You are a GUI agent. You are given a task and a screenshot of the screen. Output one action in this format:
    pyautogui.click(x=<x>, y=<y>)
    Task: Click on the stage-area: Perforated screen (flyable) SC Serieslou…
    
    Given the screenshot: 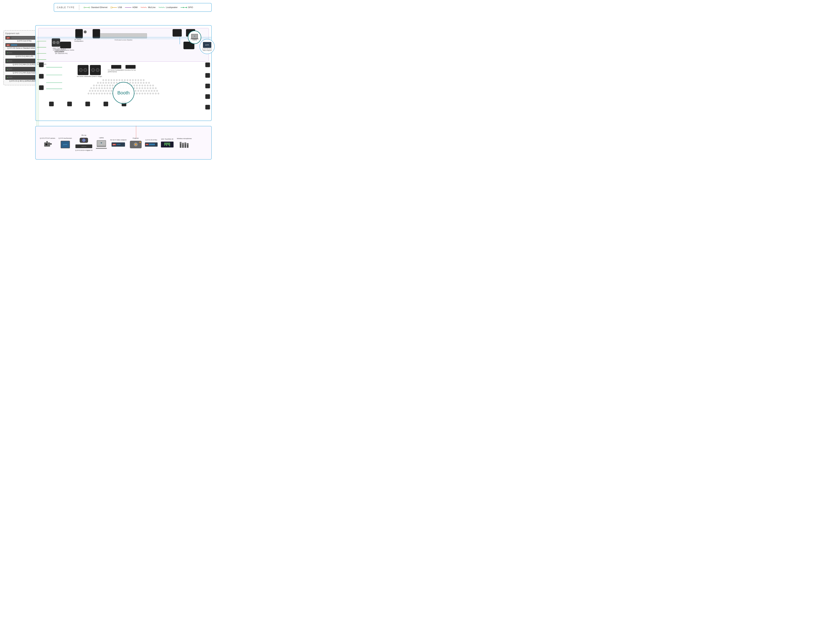 What is the action you would take?
    pyautogui.click(x=123, y=45)
    